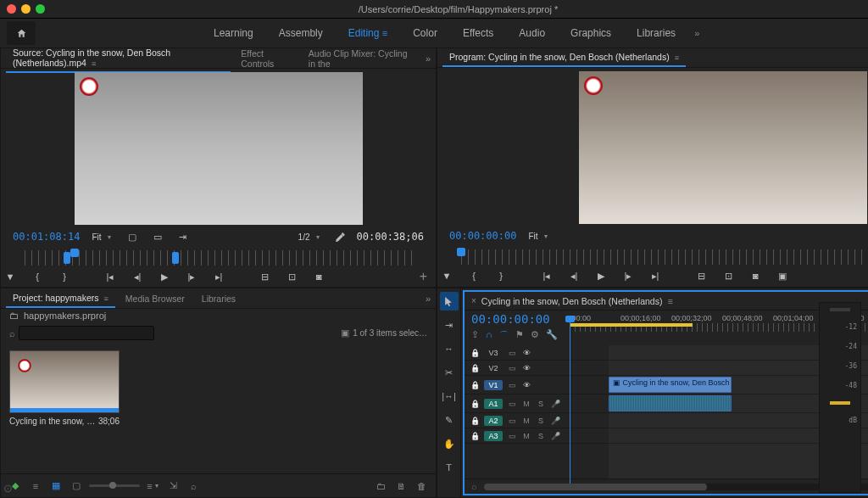 The height and width of the screenshot is (498, 868). I want to click on nest-toggle-icon: ⇪, so click(475, 336).